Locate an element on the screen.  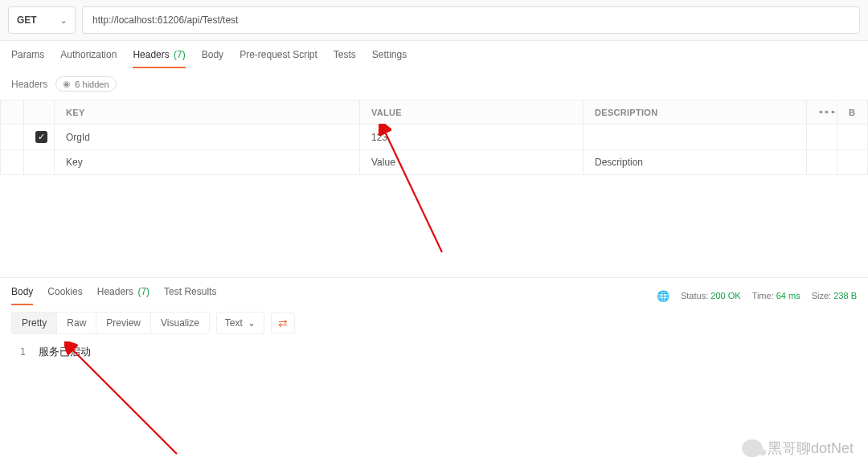
col-key: KEY is located at coordinates (207, 112).